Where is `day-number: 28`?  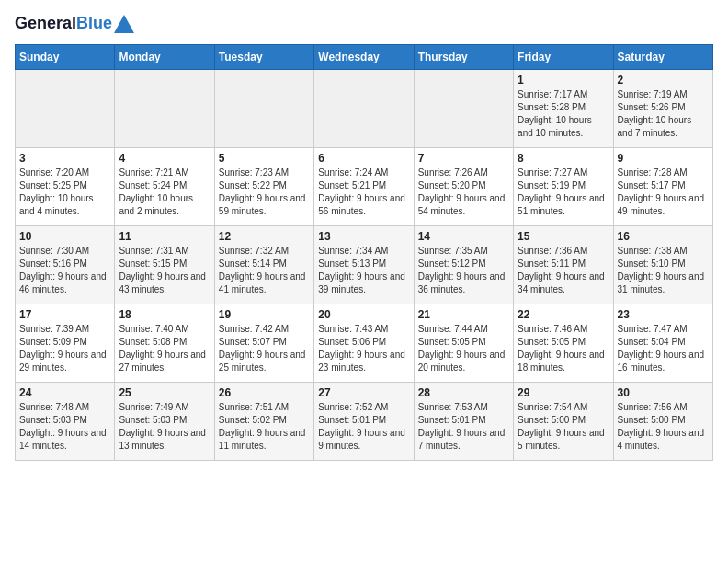
day-number: 28 is located at coordinates (463, 393).